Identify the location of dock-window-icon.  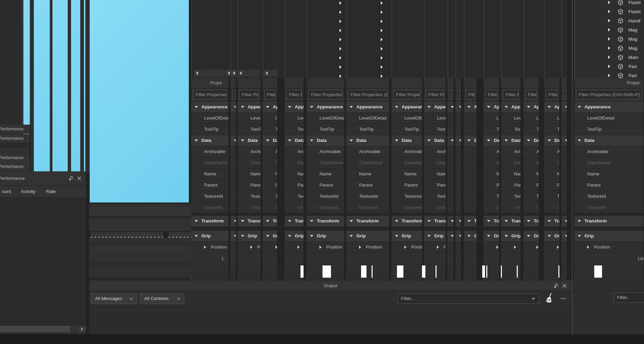
(556, 286).